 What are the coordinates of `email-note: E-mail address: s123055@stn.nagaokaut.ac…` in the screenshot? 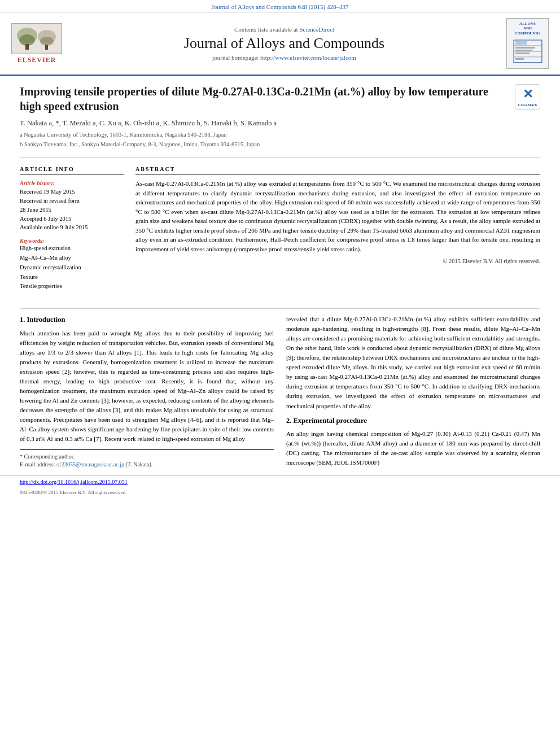 It's located at (147, 465).